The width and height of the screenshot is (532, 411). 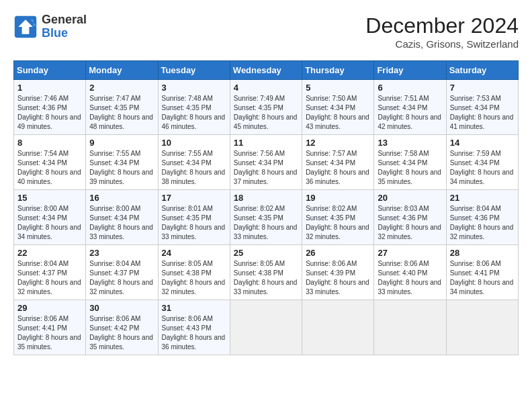 I want to click on day-info: Sunrise: 7:51 AMSunset: 4:34 PMDaylight:…, so click(x=410, y=113).